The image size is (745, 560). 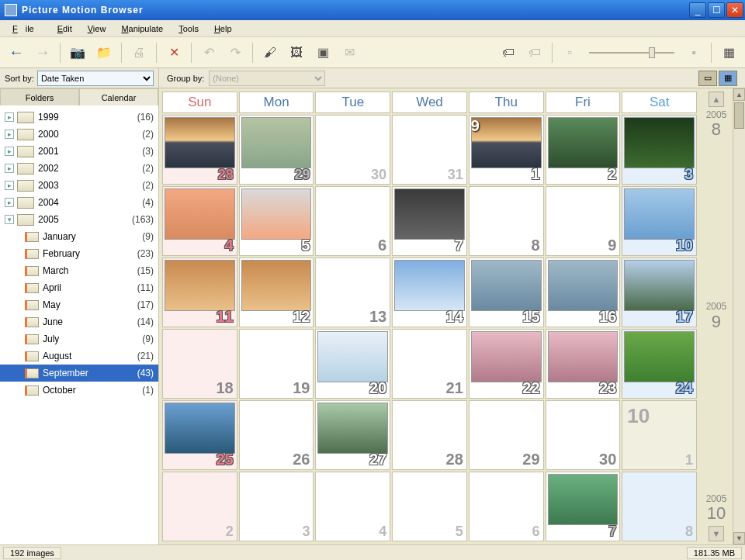 I want to click on image-tool-button: 🖼, so click(x=296, y=53).